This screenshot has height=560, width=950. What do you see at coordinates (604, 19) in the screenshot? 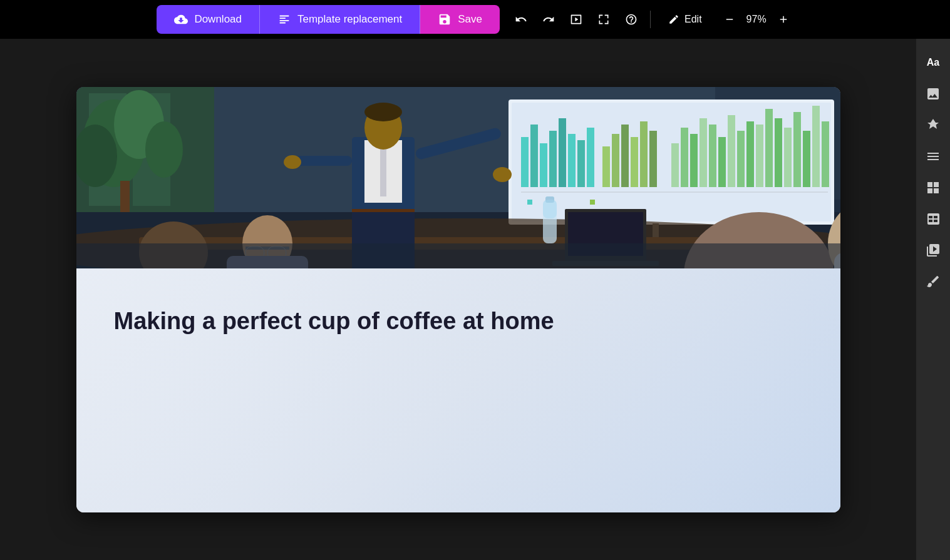
I see `fullscreen-button` at bounding box center [604, 19].